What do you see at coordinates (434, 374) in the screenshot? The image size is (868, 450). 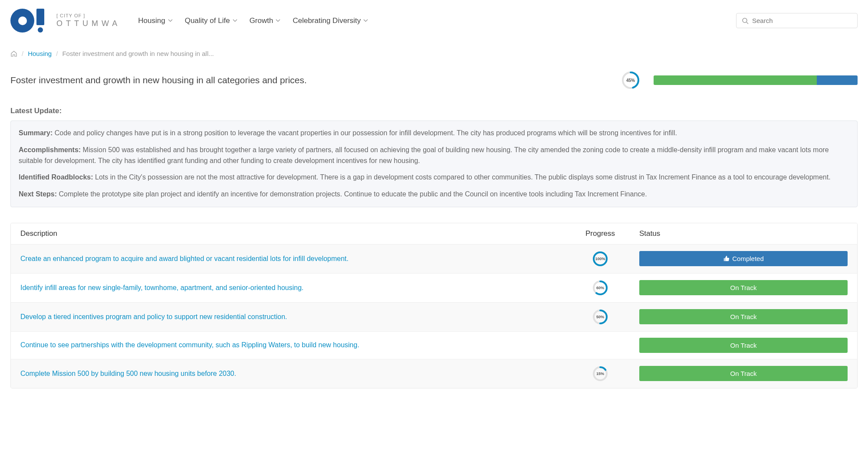 I see `table-row: Complete Mission 500 by building 500 new…` at bounding box center [434, 374].